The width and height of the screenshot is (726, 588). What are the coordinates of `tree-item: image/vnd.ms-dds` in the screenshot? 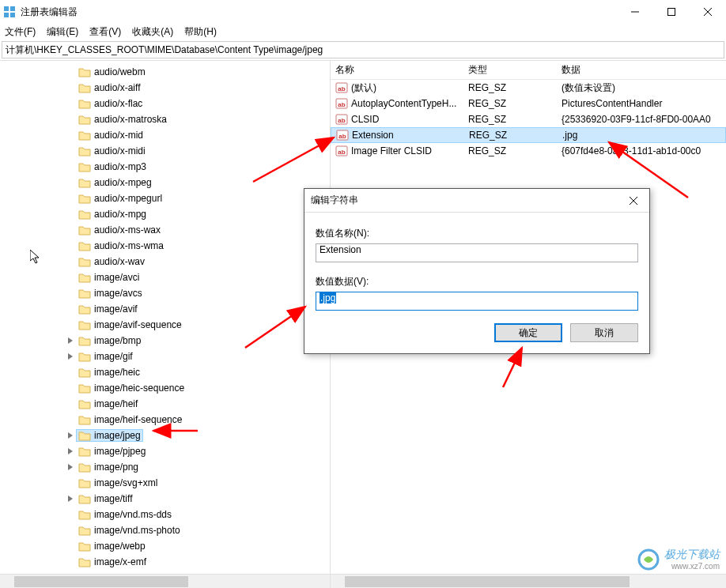 It's located at (164, 514).